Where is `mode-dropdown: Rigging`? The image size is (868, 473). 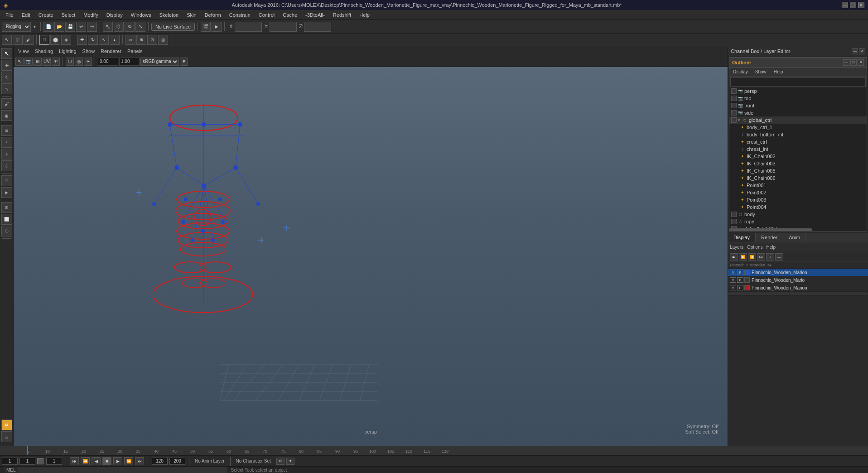
mode-dropdown: Rigging is located at coordinates (16, 27).